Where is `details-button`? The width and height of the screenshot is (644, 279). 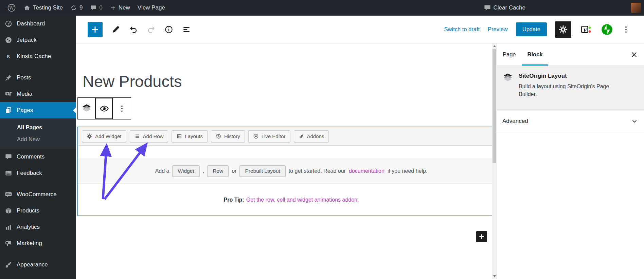
details-button is located at coordinates (169, 30).